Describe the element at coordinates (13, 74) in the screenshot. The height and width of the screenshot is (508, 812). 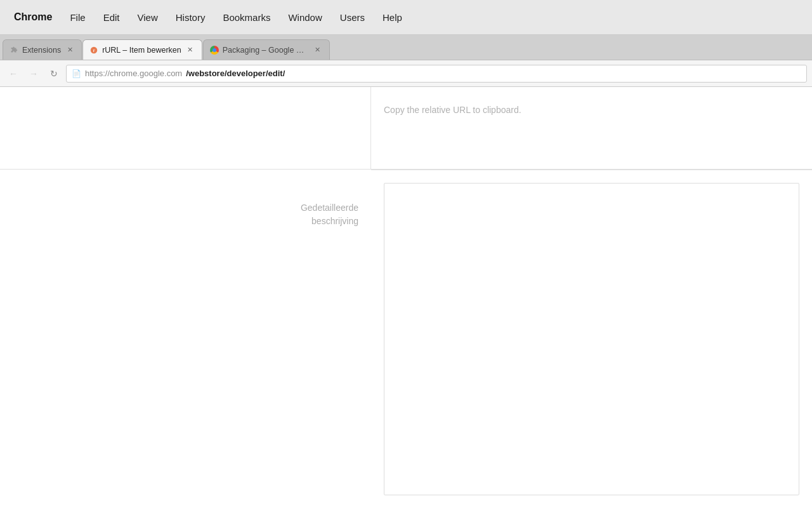
I see `back-button: ←` at that location.